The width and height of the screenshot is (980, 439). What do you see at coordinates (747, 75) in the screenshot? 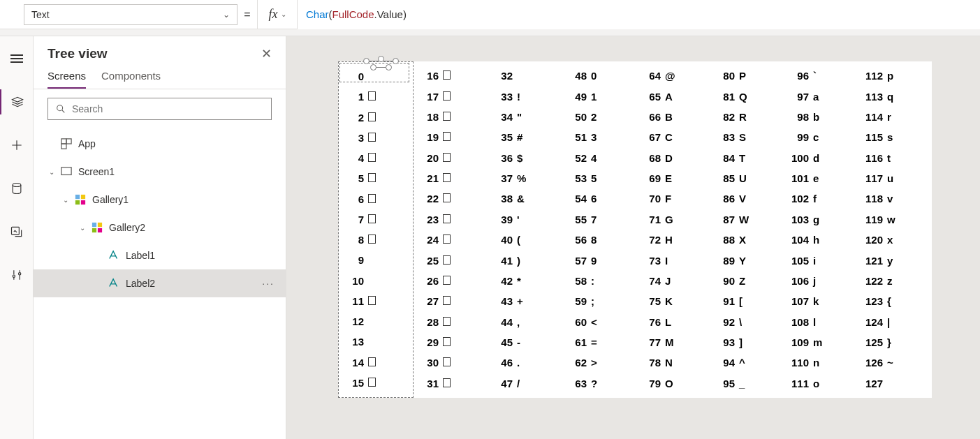
I see `ascii-row: 80P` at bounding box center [747, 75].